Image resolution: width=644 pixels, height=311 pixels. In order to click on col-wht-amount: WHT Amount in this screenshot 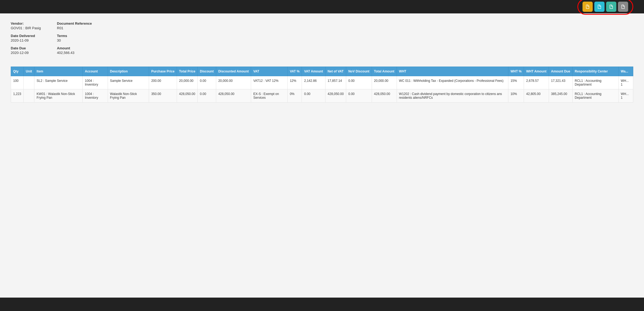, I will do `click(537, 71)`.